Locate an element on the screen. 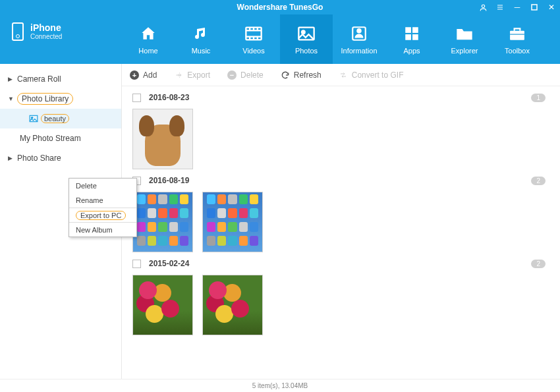 The image size is (560, 392). nav-explorer: Explorer is located at coordinates (464, 40).